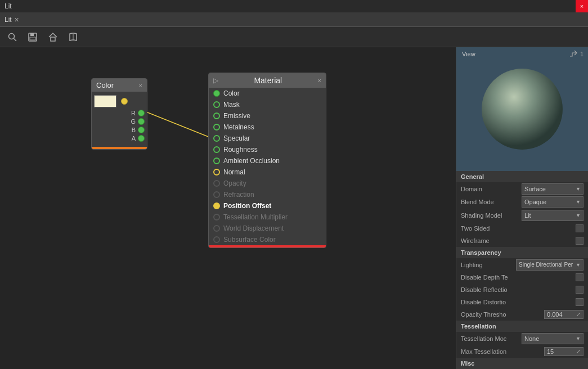  I want to click on lighting-label: Lighting, so click(487, 265).